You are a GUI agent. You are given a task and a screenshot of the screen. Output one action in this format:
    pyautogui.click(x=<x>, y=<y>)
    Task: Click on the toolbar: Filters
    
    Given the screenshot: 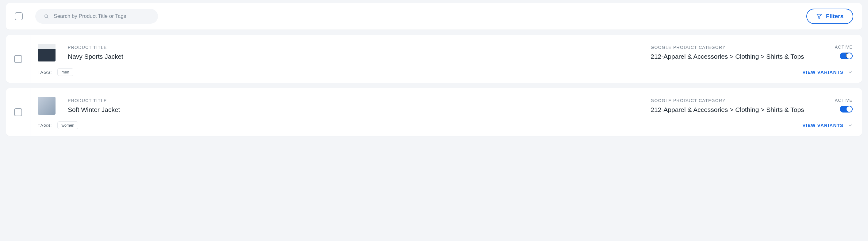 What is the action you would take?
    pyautogui.click(x=434, y=16)
    